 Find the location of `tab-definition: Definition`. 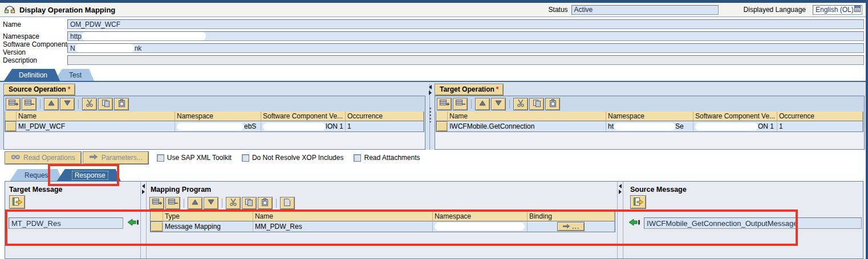

tab-definition: Definition is located at coordinates (32, 75).